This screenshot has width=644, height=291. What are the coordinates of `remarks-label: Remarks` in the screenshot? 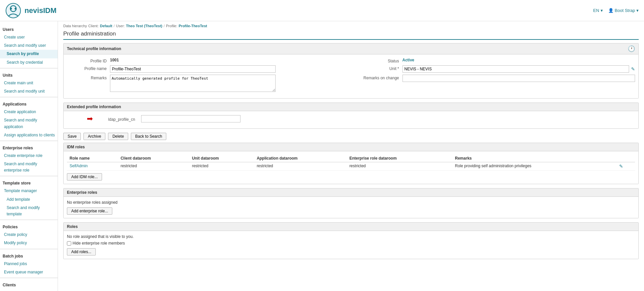 It's located at (88, 78).